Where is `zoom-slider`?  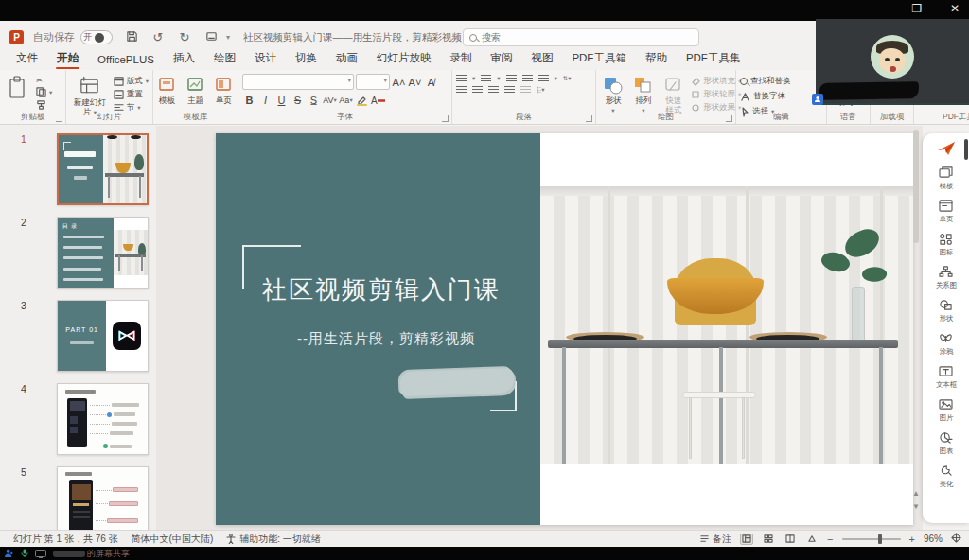 zoom-slider is located at coordinates (872, 539).